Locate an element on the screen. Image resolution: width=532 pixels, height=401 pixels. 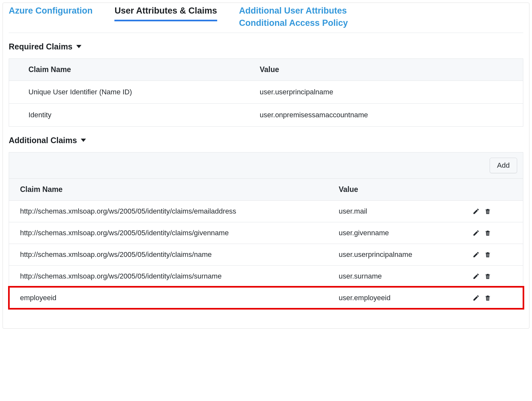
tab-additional-conditional: Additional User Attributes Conditional A… is located at coordinates (293, 19).